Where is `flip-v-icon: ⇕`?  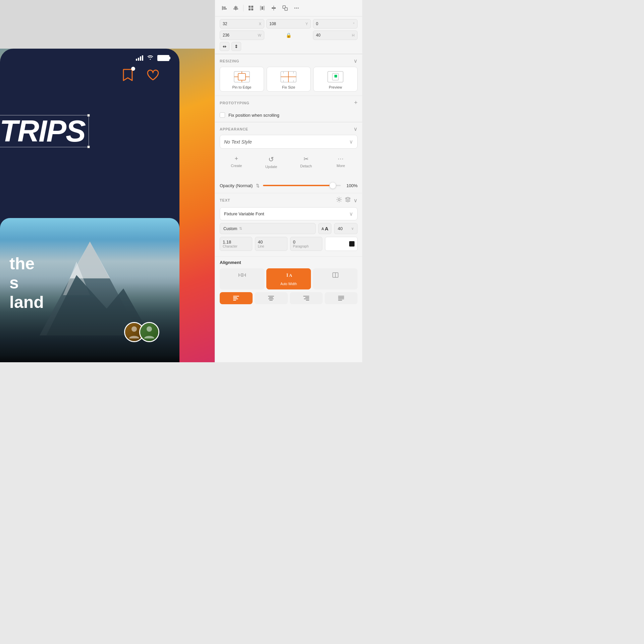
flip-v-icon: ⇕ is located at coordinates (236, 46).